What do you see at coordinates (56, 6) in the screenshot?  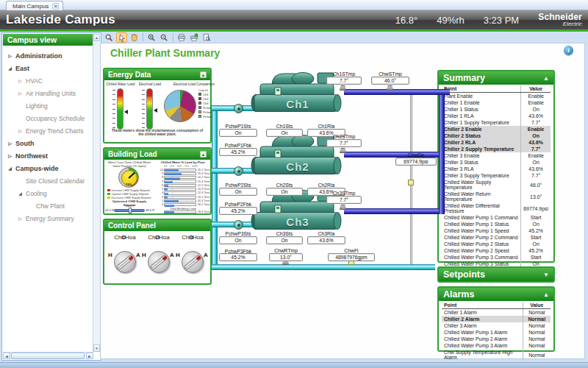 I see `tab-close-icon: ✕` at bounding box center [56, 6].